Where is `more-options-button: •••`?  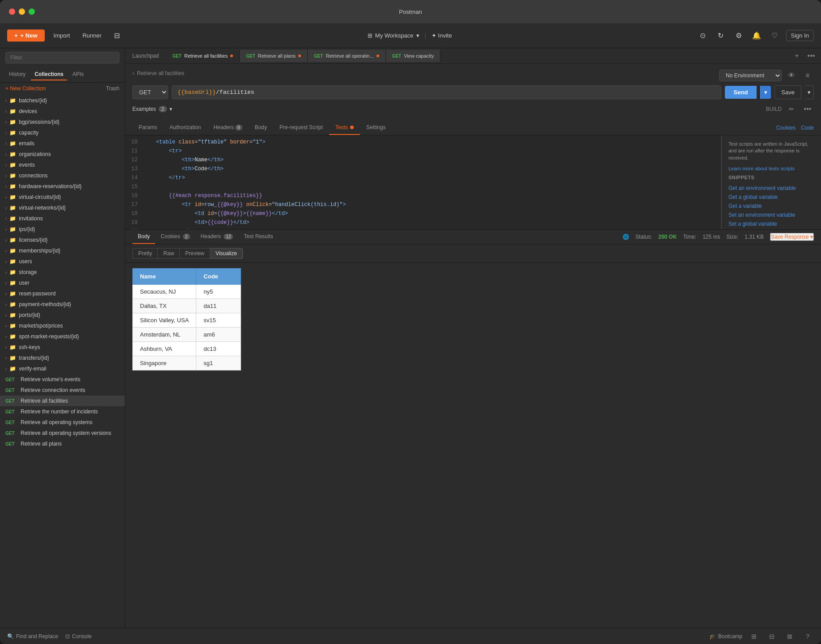 more-options-button: ••• is located at coordinates (808, 109).